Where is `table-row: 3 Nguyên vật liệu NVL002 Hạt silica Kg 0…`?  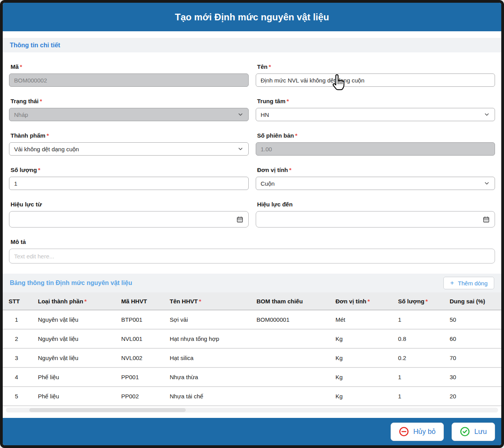 table-row: 3 Nguyên vật liệu NVL002 Hạt silica Kg 0… is located at coordinates (252, 358).